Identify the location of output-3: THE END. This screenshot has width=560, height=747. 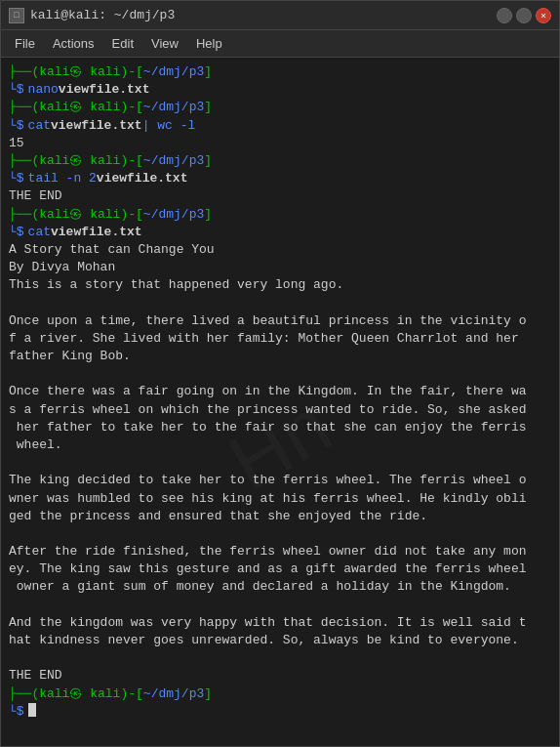
(280, 196).